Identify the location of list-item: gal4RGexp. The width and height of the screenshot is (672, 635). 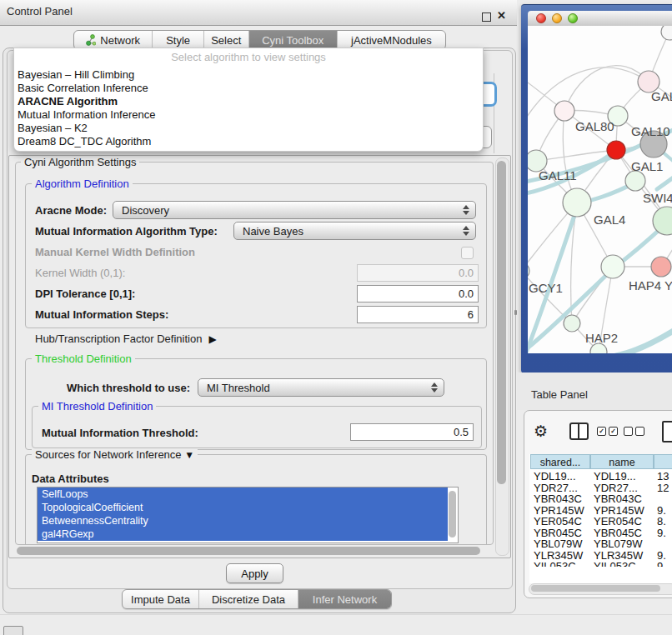
(243, 534).